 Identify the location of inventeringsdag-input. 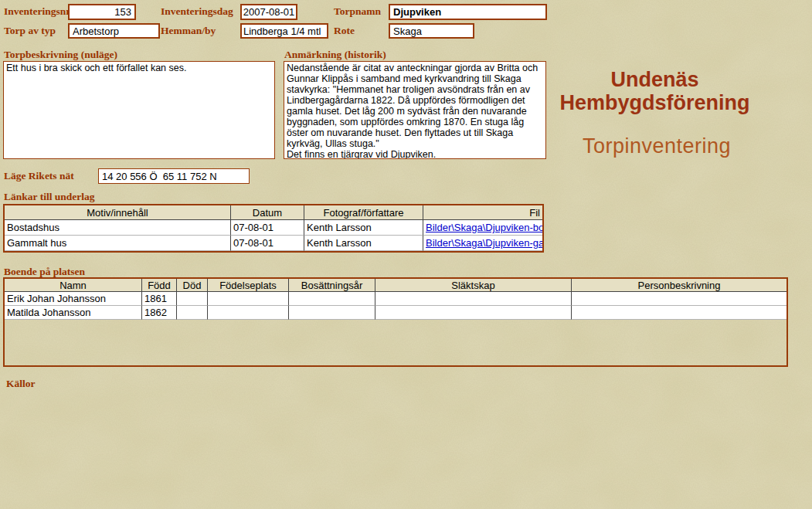
(269, 12).